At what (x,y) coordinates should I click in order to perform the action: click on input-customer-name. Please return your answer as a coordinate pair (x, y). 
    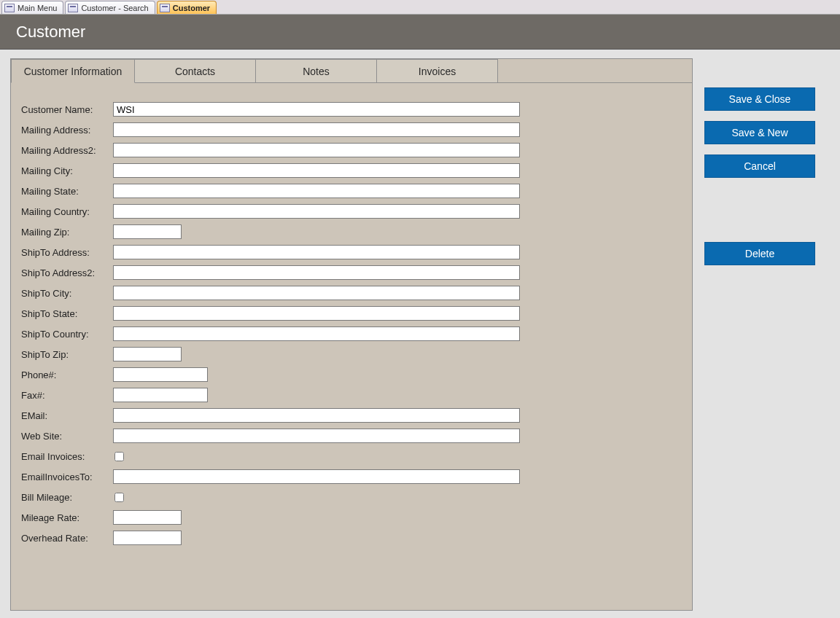
    Looking at the image, I should click on (316, 109).